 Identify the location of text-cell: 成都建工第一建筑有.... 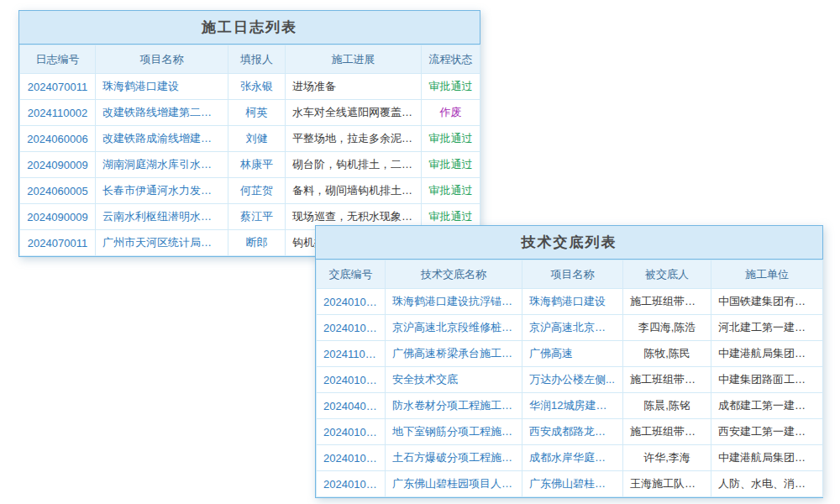
(768, 407).